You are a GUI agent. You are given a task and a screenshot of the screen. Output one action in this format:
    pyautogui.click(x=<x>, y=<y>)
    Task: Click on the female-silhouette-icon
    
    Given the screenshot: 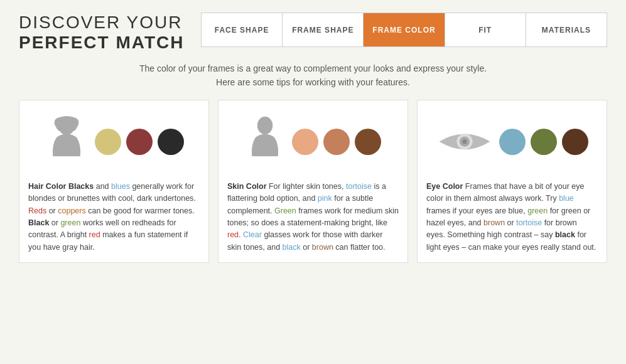 What is the action you would take?
    pyautogui.click(x=67, y=142)
    